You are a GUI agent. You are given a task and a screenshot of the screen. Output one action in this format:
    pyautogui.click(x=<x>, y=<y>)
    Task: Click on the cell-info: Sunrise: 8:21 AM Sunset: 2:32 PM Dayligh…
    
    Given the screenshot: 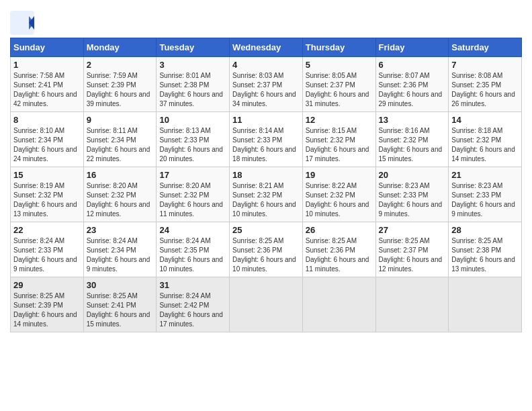 What is the action you would take?
    pyautogui.click(x=266, y=200)
    